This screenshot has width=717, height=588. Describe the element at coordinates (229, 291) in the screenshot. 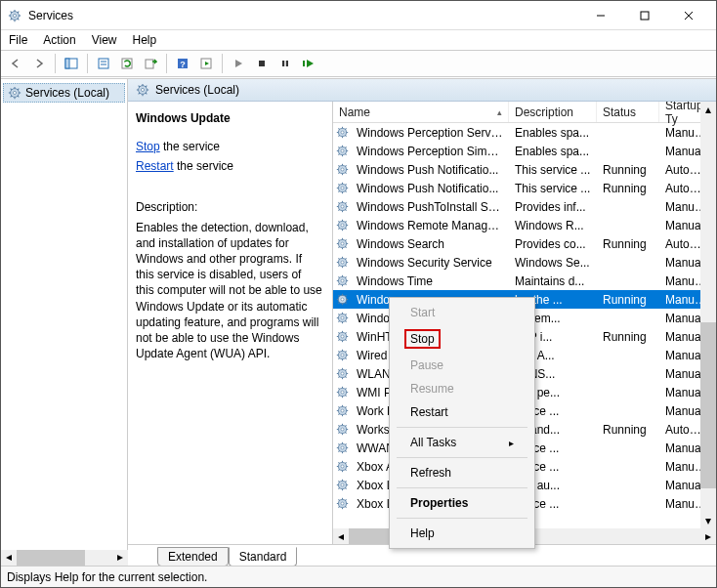

I see `description-text: Enables the detection, download, and ins…` at that location.